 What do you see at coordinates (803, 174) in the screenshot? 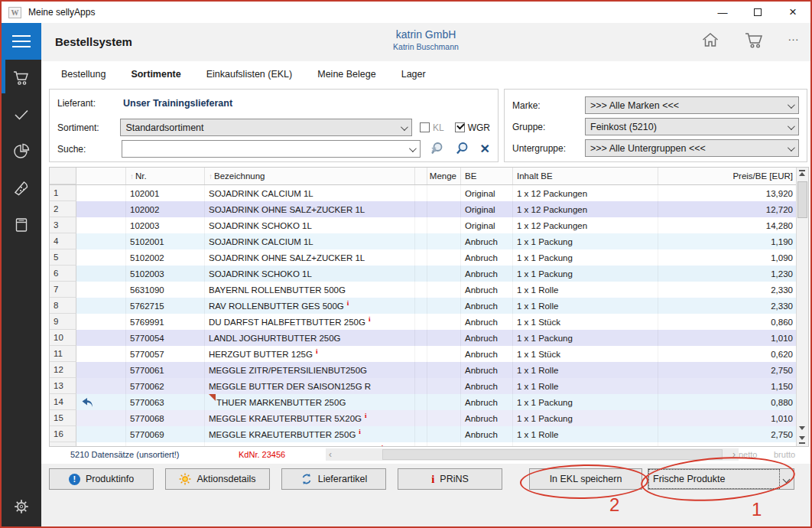
I see `scroll-top-button` at bounding box center [803, 174].